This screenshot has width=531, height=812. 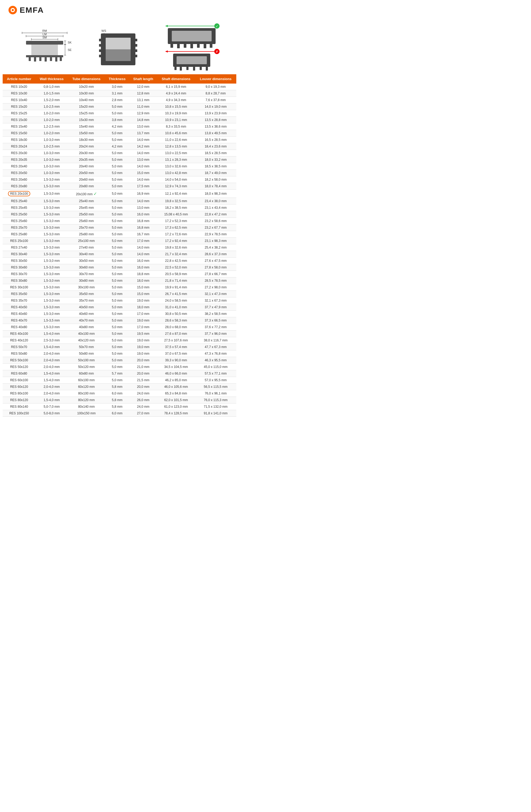 What do you see at coordinates (216, 173) in the screenshot?
I see `table-cell: 18,7 x 49,0 mm` at bounding box center [216, 173].